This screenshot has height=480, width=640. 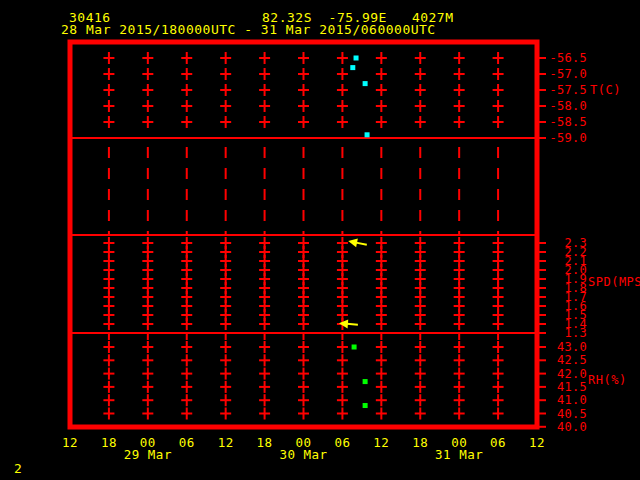 I want to click on wind-tick-label: 1.3, so click(x=576, y=333).